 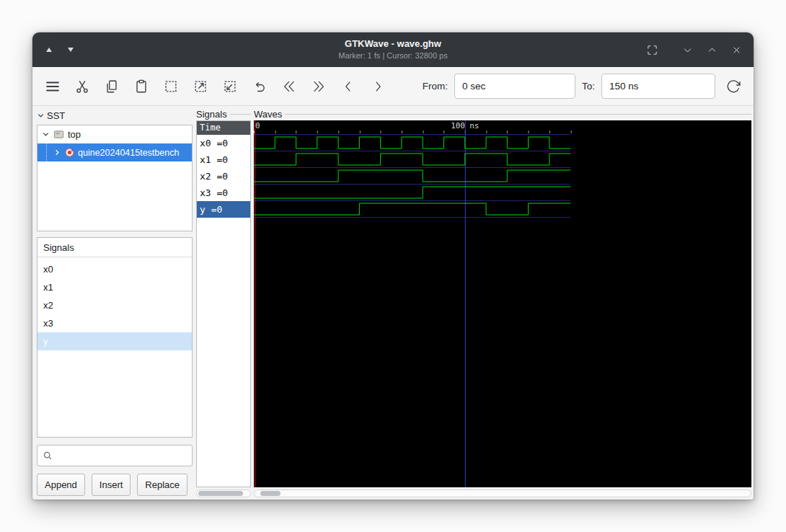 I want to click on tree-guide-line, so click(x=48, y=153).